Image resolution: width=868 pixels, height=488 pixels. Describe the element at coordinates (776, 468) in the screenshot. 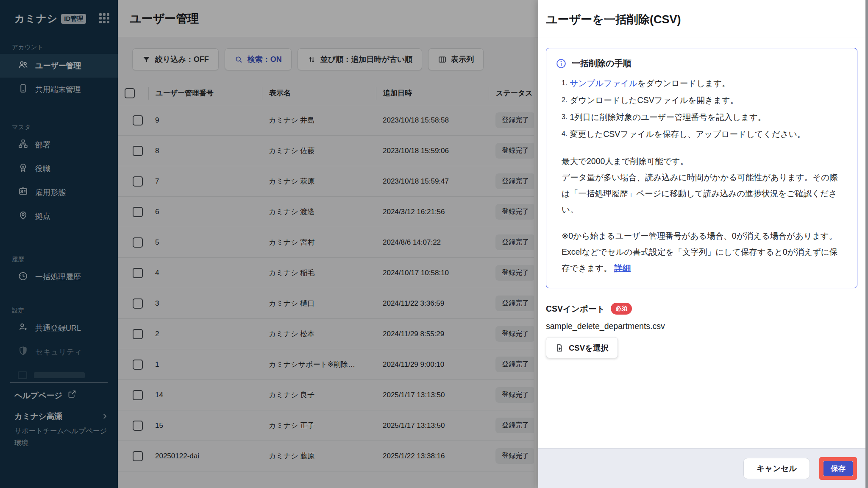

I see `cancel-button: キャンセル` at that location.